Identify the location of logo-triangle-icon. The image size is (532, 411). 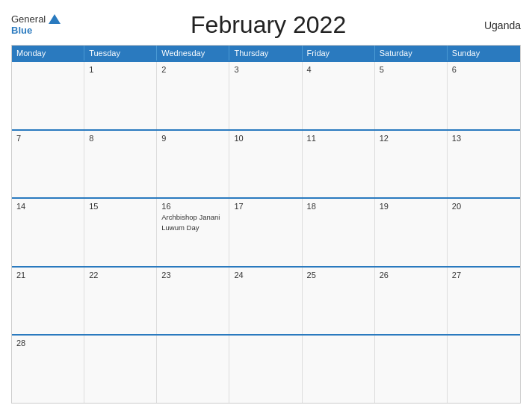
(55, 19).